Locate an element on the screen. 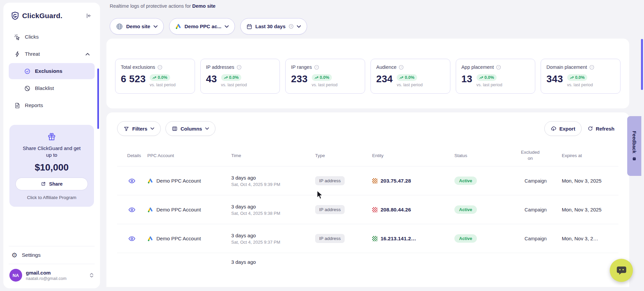 Image resolution: width=644 pixels, height=291 pixels. gift-icon is located at coordinates (52, 137).